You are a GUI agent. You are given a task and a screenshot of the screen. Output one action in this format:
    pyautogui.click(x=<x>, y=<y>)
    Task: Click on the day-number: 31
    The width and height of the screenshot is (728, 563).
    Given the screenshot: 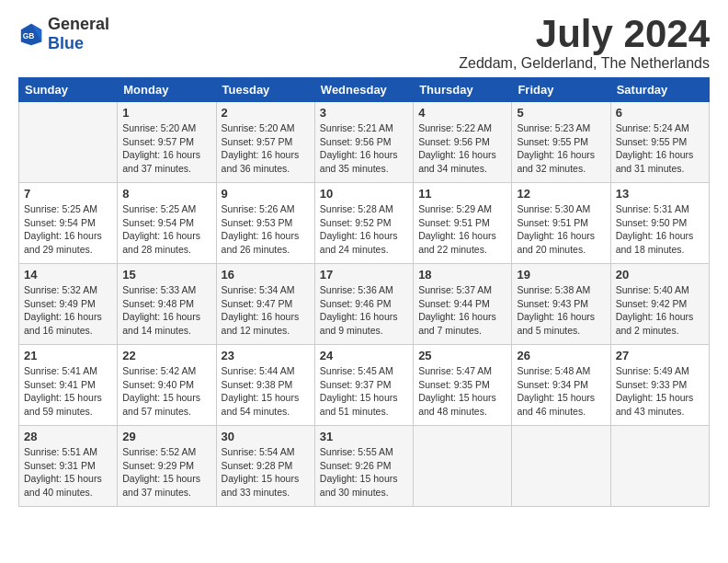 What is the action you would take?
    pyautogui.click(x=364, y=436)
    